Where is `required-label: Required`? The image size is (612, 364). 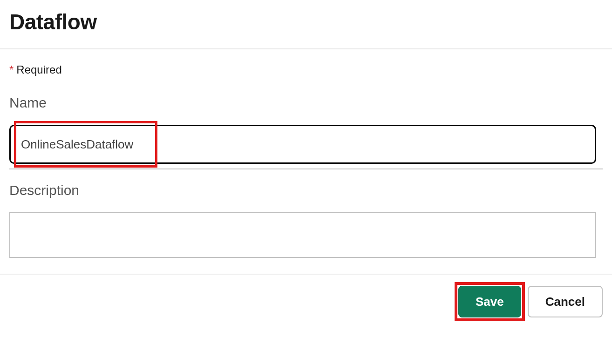 required-label: Required is located at coordinates (39, 70).